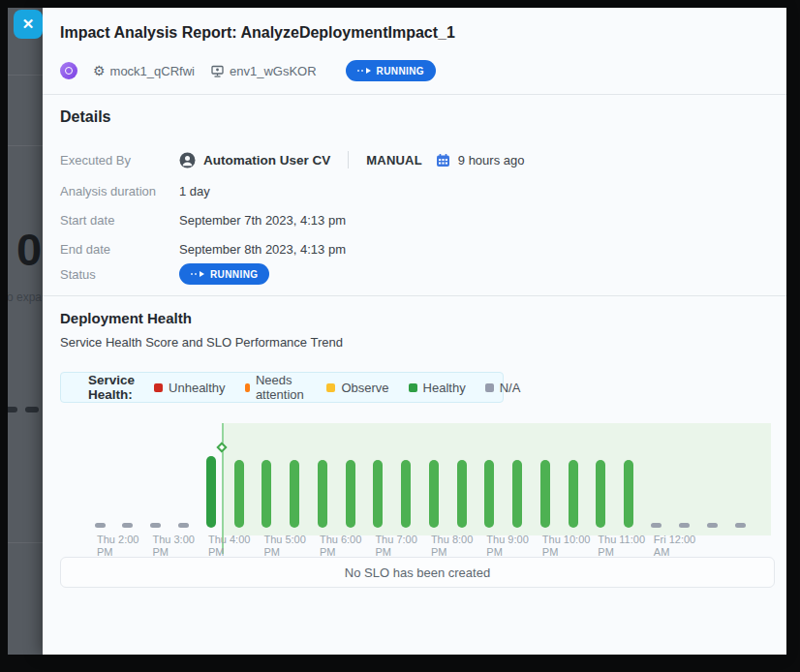 This screenshot has height=672, width=800. I want to click on post-deployment-region, so click(497, 479).